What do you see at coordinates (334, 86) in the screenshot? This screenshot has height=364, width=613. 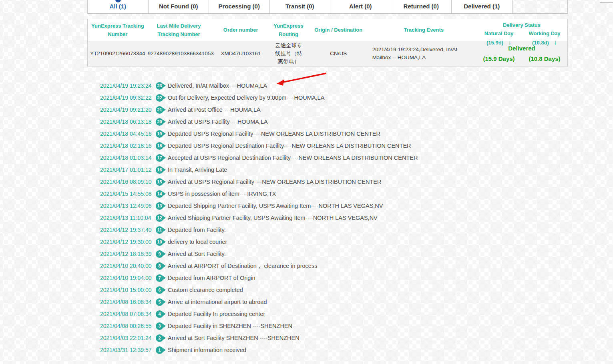 I see `tracking-event: 2021/04/19 19:23:2423Delivered, In/At Ma…` at bounding box center [334, 86].